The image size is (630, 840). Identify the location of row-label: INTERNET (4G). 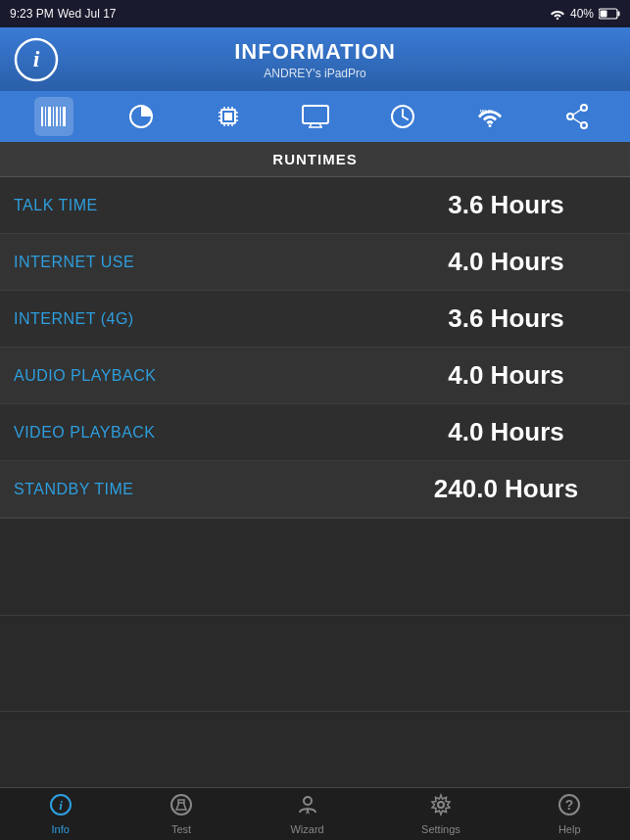
(191, 319).